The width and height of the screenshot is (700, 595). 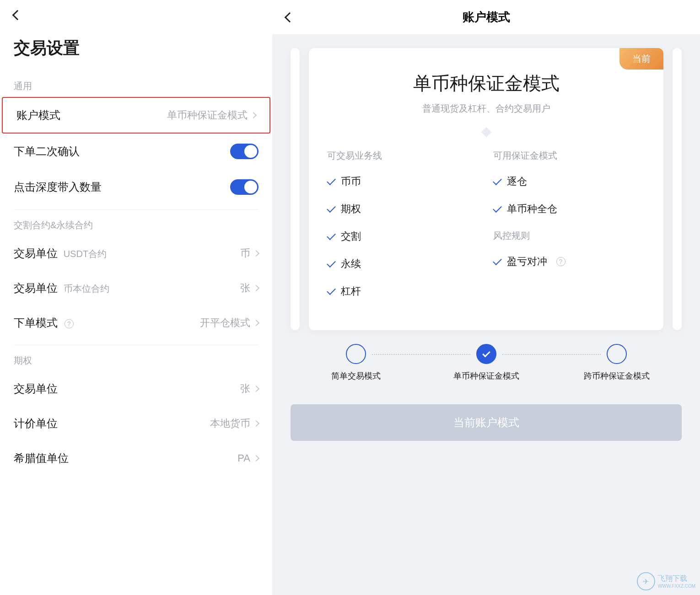 What do you see at coordinates (569, 155) in the screenshot?
I see `margin-modes-header: 可用保证金模式` at bounding box center [569, 155].